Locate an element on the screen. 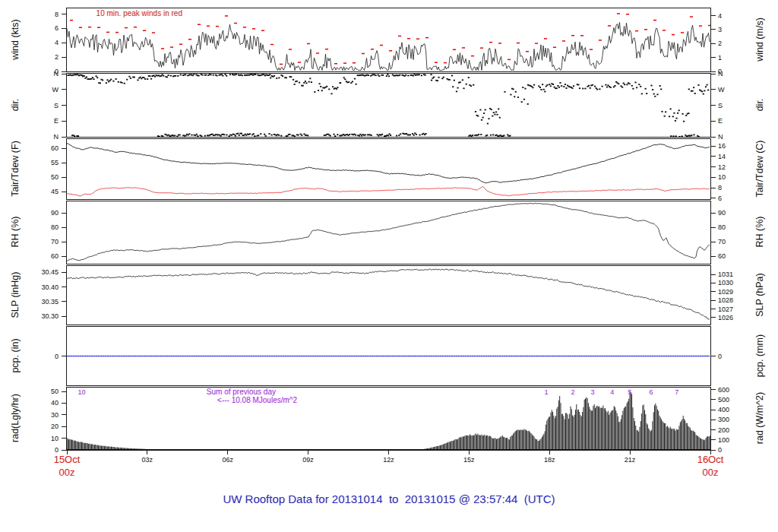 The height and width of the screenshot is (532, 778). rh-right-tick-label: 70 is located at coordinates (722, 242).